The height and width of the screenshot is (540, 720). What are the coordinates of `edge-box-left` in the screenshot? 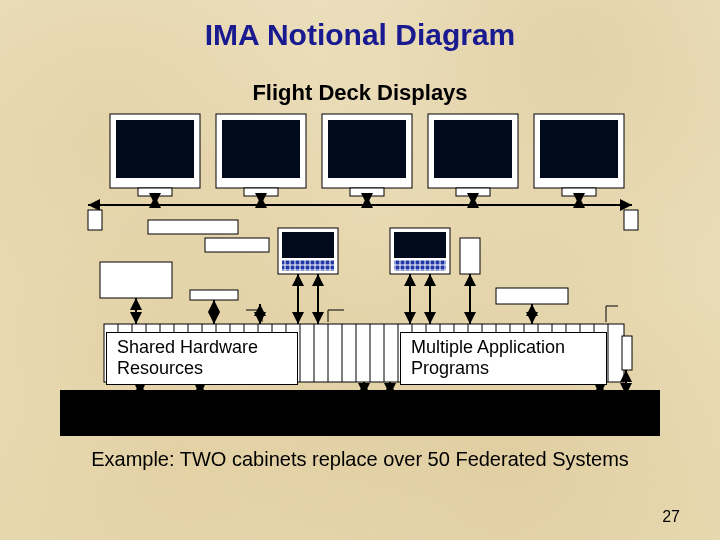 It's located at (95, 220).